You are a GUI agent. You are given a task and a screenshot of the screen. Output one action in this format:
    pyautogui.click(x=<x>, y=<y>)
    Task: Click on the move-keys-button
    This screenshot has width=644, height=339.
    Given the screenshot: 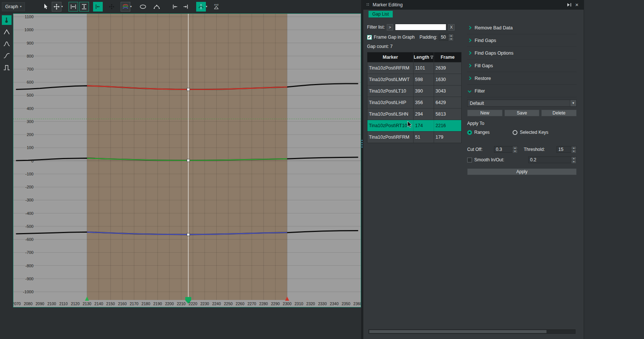 What is the action you would take?
    pyautogui.click(x=57, y=7)
    